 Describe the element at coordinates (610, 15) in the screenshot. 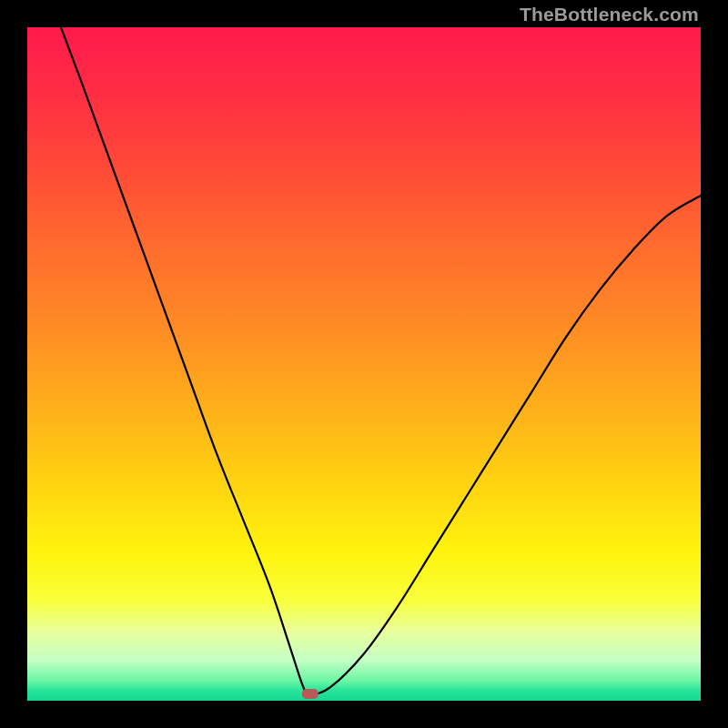

I see `watermark-text: TheBottleneck.com` at that location.